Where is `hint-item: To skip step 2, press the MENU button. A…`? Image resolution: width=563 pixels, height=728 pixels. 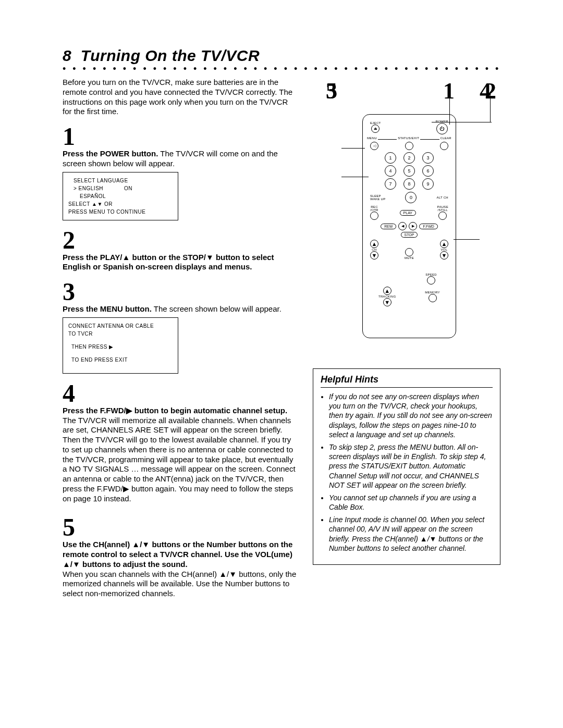 hint-item: To skip step 2, press the MENU button. A… is located at coordinates (411, 466).